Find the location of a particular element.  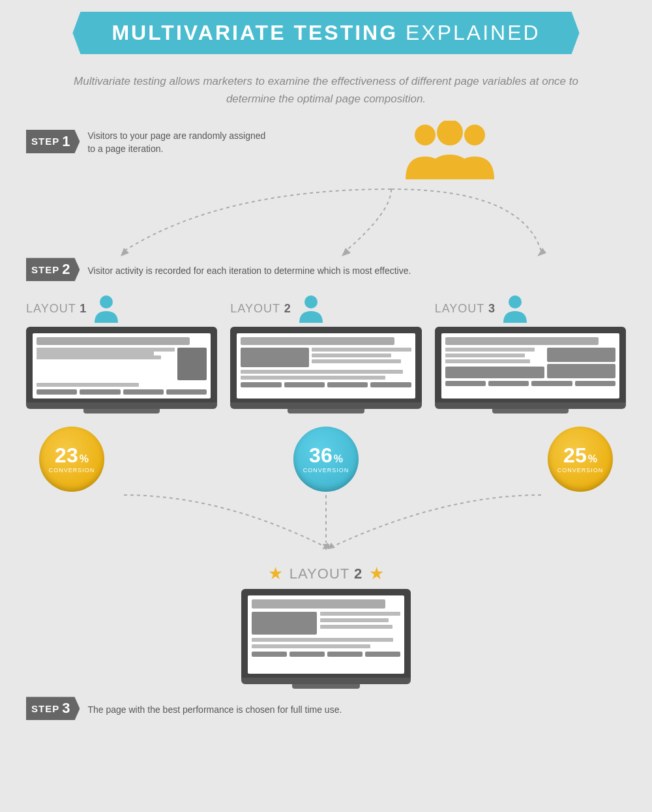

arrows1-section is located at coordinates (326, 222).